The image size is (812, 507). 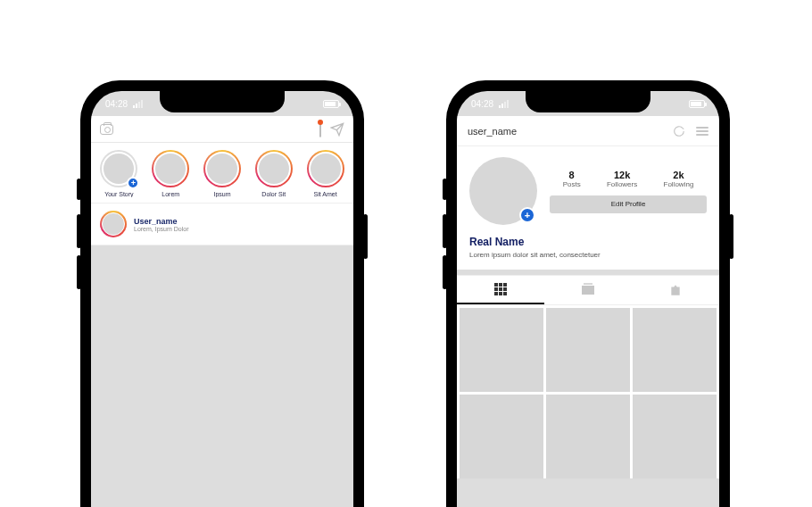 What do you see at coordinates (572, 175) in the screenshot?
I see `stat-value: 8` at bounding box center [572, 175].